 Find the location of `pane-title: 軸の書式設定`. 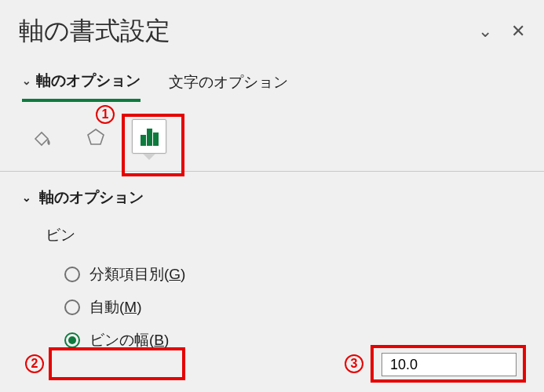

pane-title: 軸の書式設定 is located at coordinates (94, 31).